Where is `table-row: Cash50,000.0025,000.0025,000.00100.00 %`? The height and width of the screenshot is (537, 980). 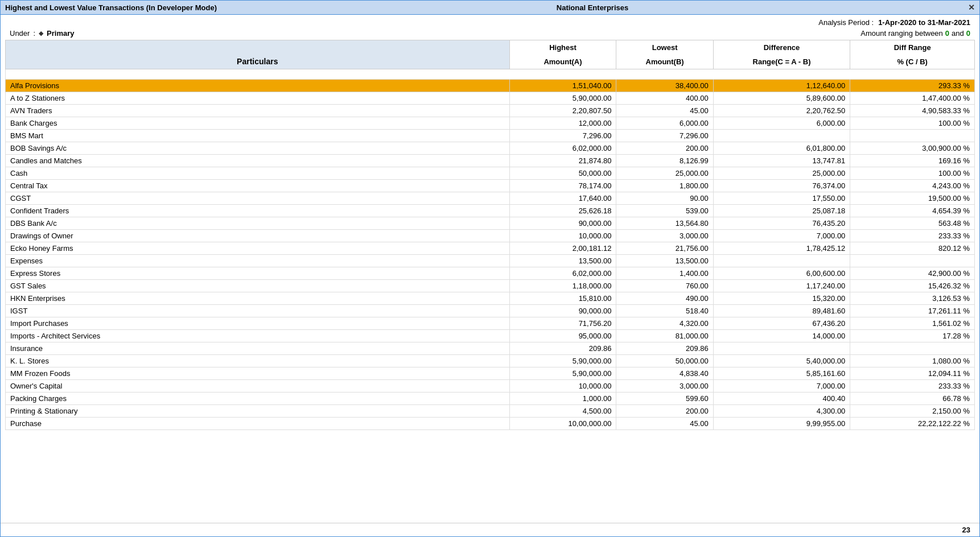
table-row: Cash50,000.0025,000.0025,000.00100.00 % is located at coordinates (491, 174).